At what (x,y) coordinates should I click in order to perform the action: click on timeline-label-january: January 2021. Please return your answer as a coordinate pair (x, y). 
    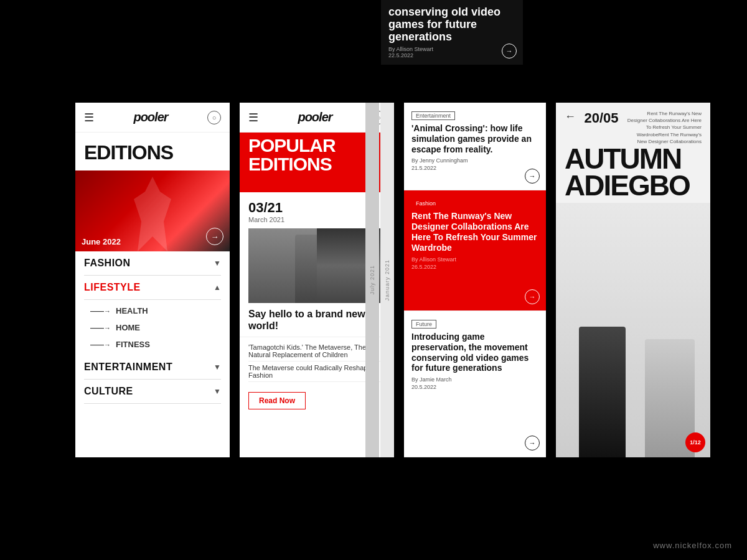
    Looking at the image, I should click on (387, 280).